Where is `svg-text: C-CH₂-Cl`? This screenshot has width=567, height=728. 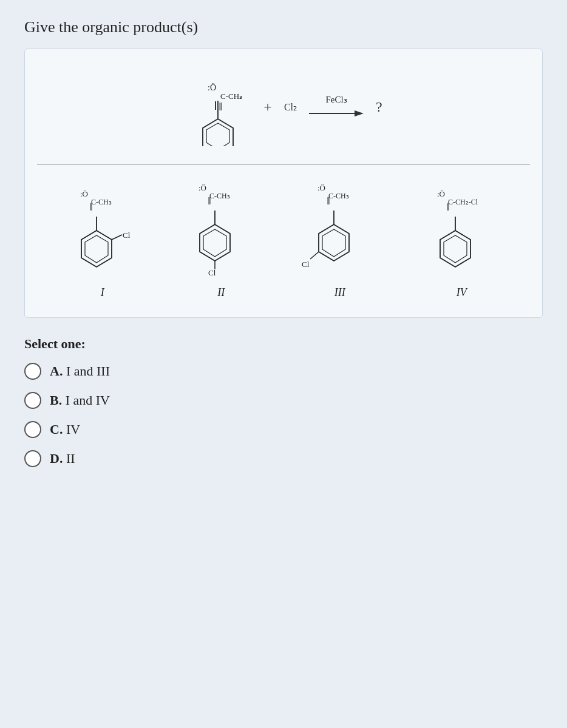 svg-text: C-CH₂-Cl is located at coordinates (463, 202).